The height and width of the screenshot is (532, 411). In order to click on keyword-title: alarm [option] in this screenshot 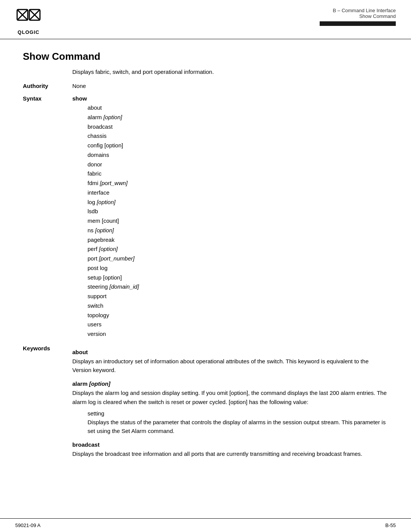, I will do `click(230, 384)`.